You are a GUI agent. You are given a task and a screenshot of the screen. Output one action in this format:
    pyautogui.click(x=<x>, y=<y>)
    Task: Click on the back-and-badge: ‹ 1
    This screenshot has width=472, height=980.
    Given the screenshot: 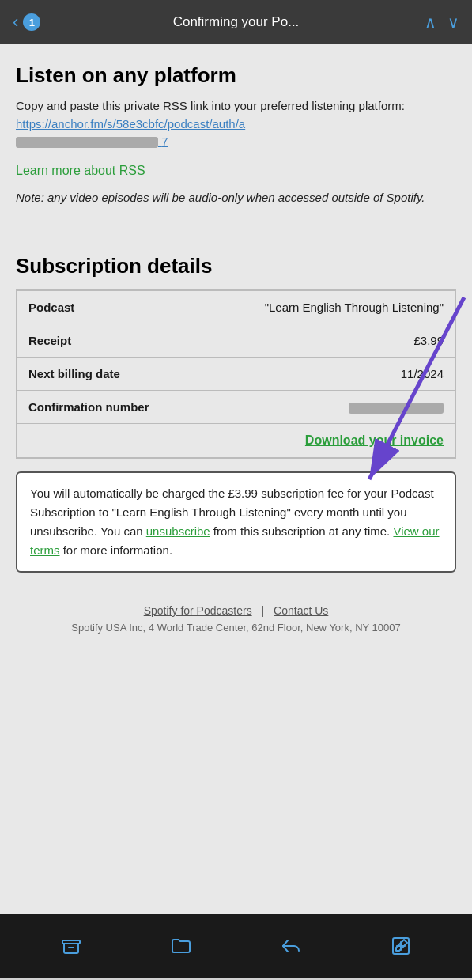 What is the action you would take?
    pyautogui.click(x=27, y=22)
    